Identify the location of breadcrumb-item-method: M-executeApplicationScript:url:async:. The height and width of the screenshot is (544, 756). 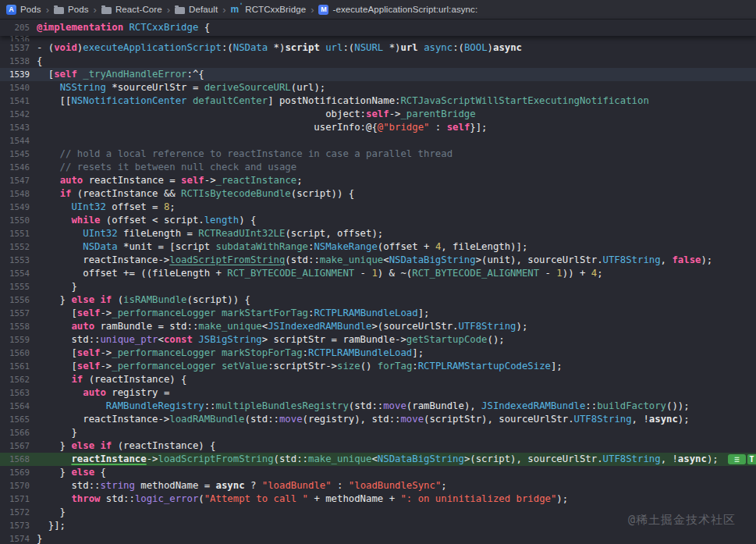
(398, 9).